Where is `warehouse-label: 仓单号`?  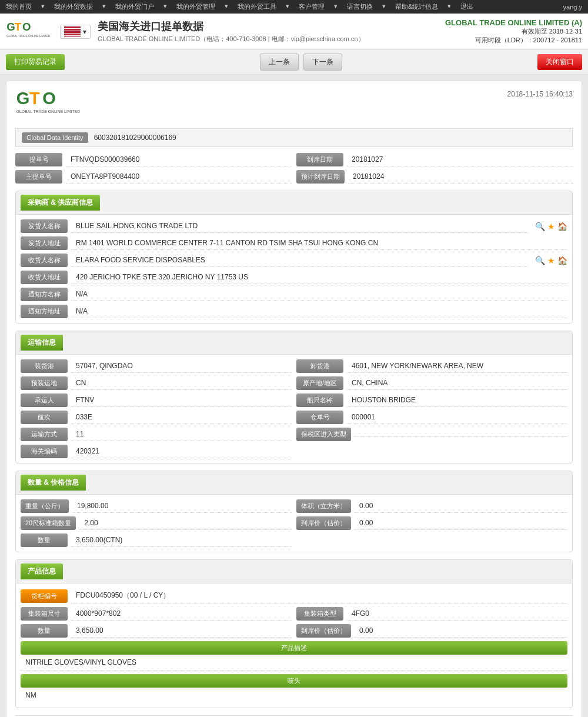 warehouse-label: 仓单号 is located at coordinates (320, 418).